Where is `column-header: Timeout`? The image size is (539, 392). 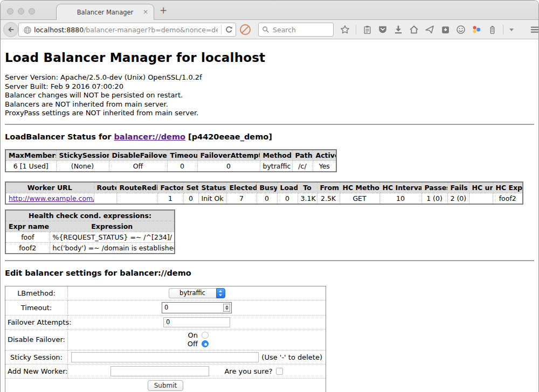
column-header: Timeout is located at coordinates (182, 155).